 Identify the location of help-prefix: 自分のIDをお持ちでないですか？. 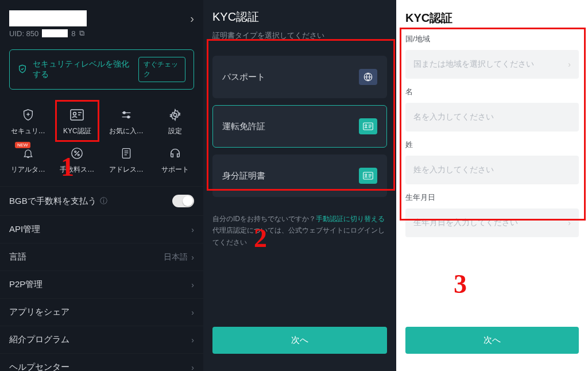
(264, 219).